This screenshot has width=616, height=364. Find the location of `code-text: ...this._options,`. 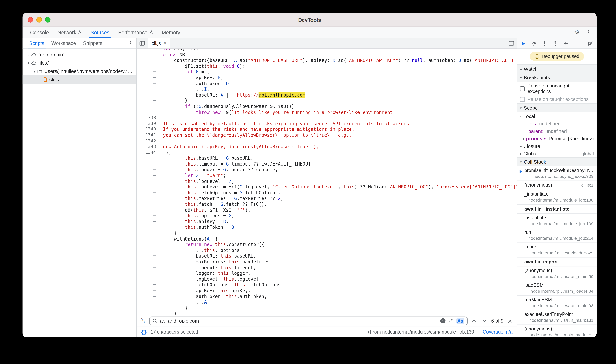

code-text: ...this._options, is located at coordinates (201, 250).